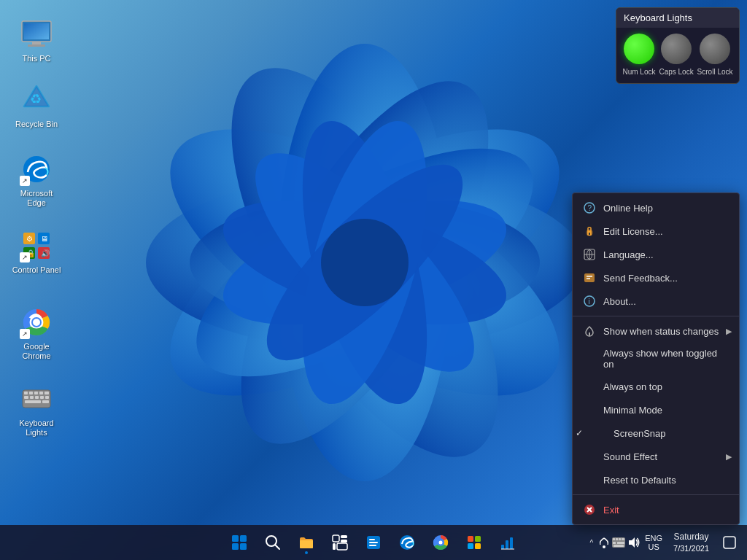  Describe the element at coordinates (656, 456) in the screenshot. I see `menu-item-sound-effect: Sound Effect ▶` at that location.